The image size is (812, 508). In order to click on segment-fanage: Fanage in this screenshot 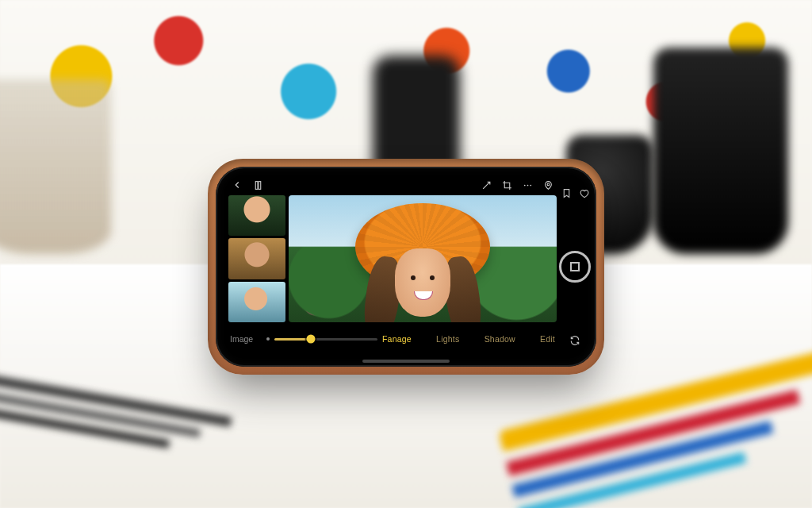, I will do `click(396, 339)`.